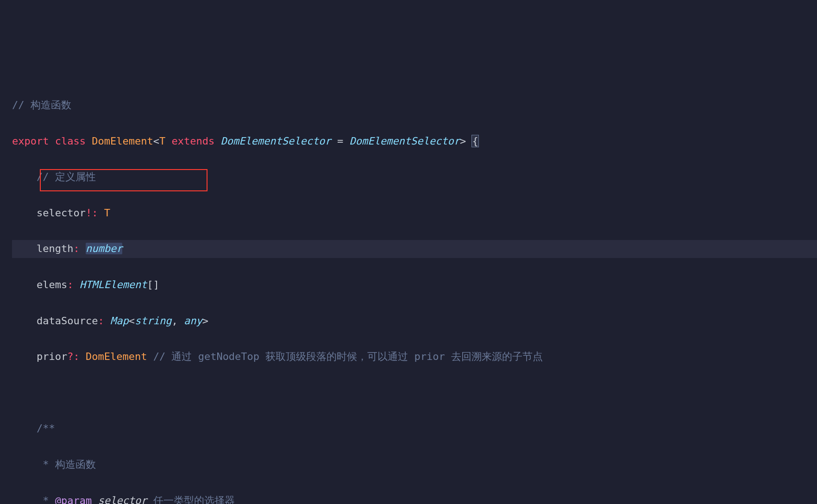 The width and height of the screenshot is (817, 504). I want to click on selection: number, so click(104, 248).